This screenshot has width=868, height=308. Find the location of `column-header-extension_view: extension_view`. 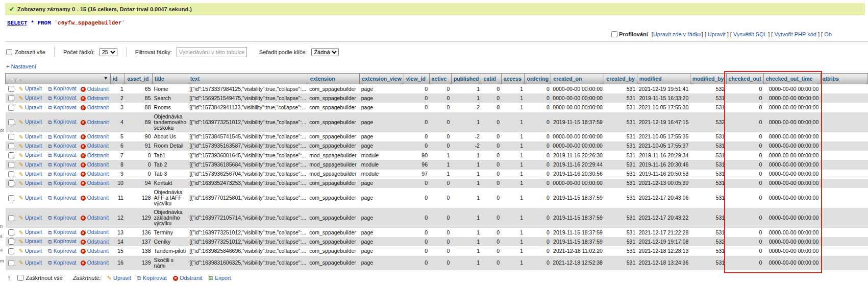

column-header-extension_view: extension_view is located at coordinates (382, 79).